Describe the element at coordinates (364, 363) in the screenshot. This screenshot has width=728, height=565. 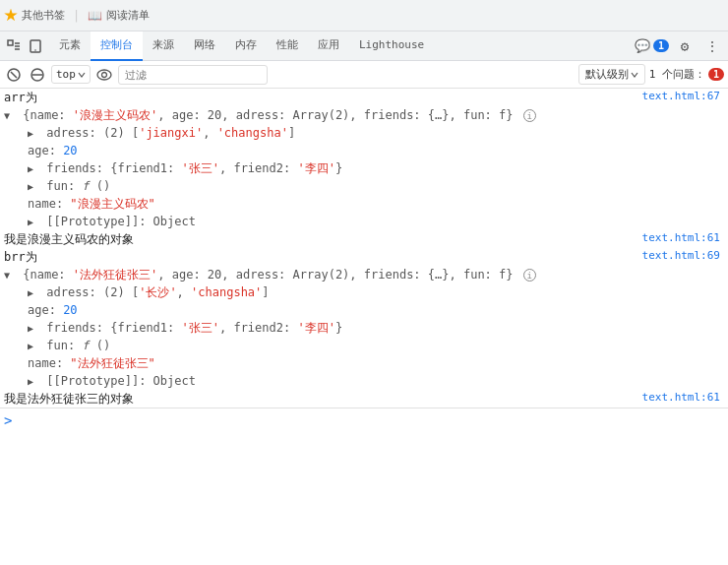
I see `name2-row: name: "法外狂徒张三" _` at that location.